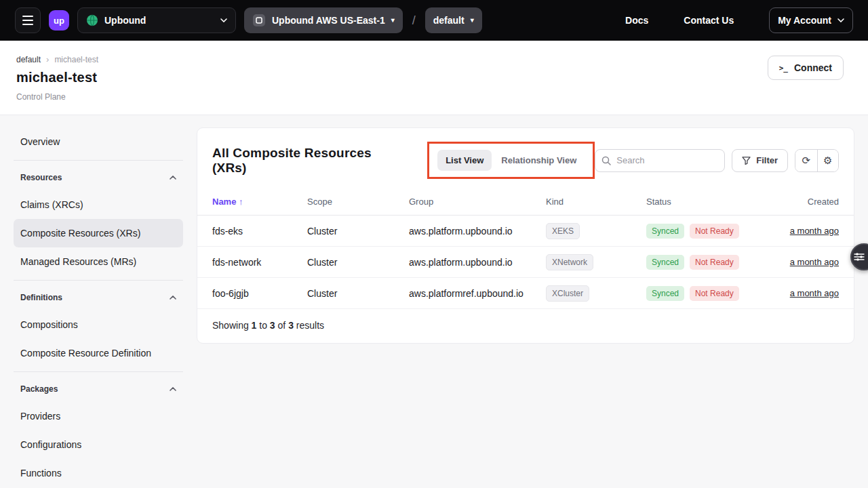  I want to click on breadcrumb-current: michael-test, so click(76, 60).